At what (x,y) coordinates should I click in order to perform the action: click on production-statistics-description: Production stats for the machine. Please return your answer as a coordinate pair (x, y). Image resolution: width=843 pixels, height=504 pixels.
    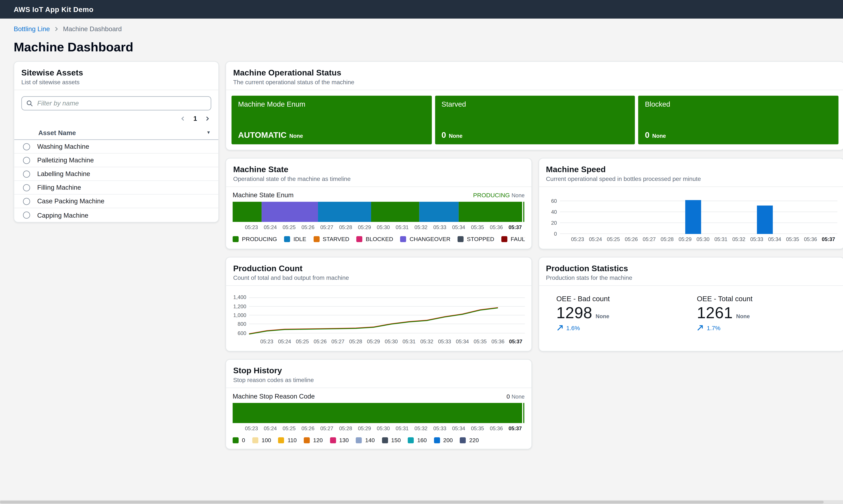
    Looking at the image, I should click on (691, 278).